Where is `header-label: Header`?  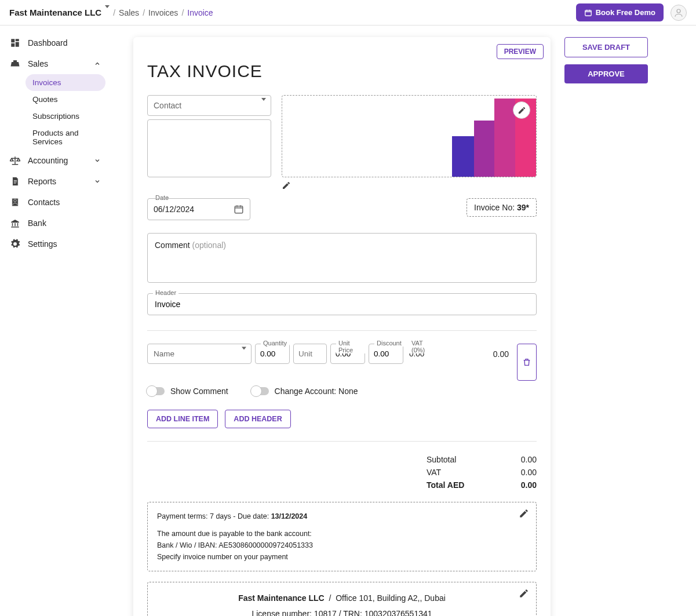 header-label: Header is located at coordinates (166, 293).